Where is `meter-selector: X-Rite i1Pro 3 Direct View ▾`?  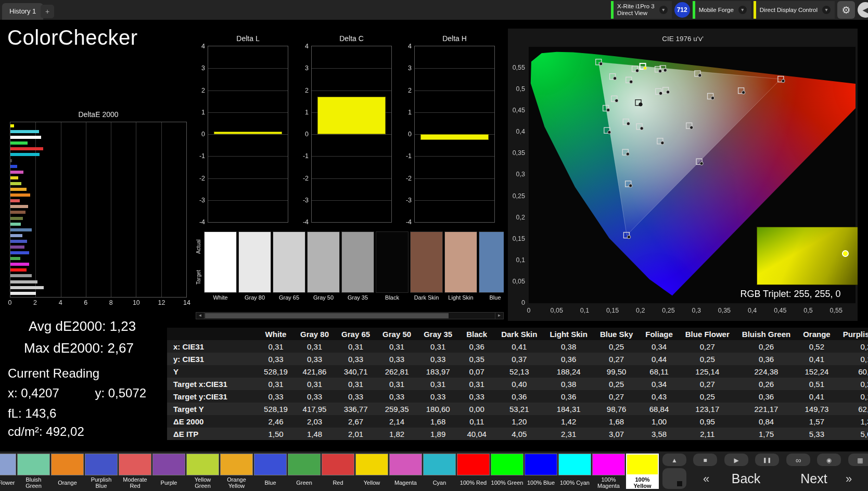
meter-selector: X-Rite i1Pro 3 Direct View ▾ is located at coordinates (641, 10).